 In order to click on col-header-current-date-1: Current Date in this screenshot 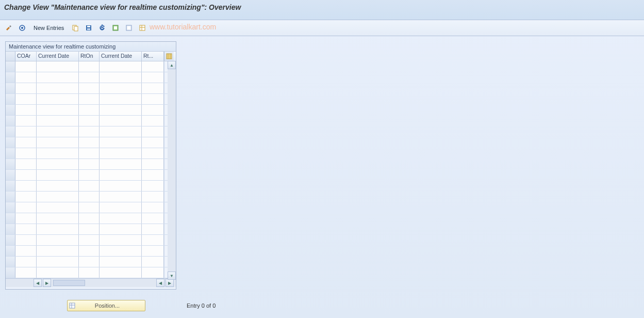, I will do `click(58, 56)`.